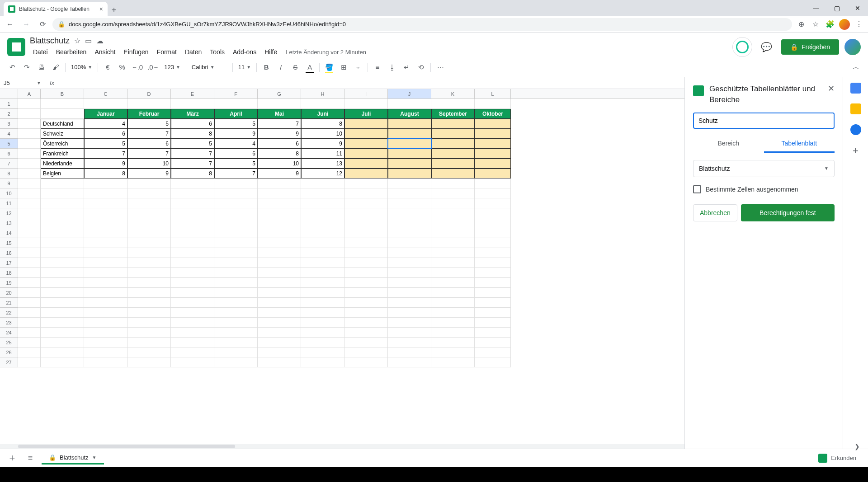  What do you see at coordinates (410, 193) in the screenshot?
I see `cell-J10` at bounding box center [410, 193].